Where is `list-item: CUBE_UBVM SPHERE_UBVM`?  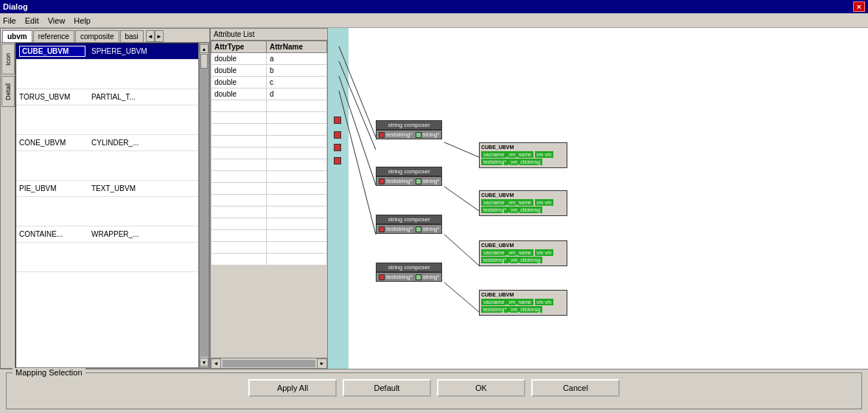 list-item: CUBE_UBVM SPHERE_UBVM is located at coordinates (108, 52).